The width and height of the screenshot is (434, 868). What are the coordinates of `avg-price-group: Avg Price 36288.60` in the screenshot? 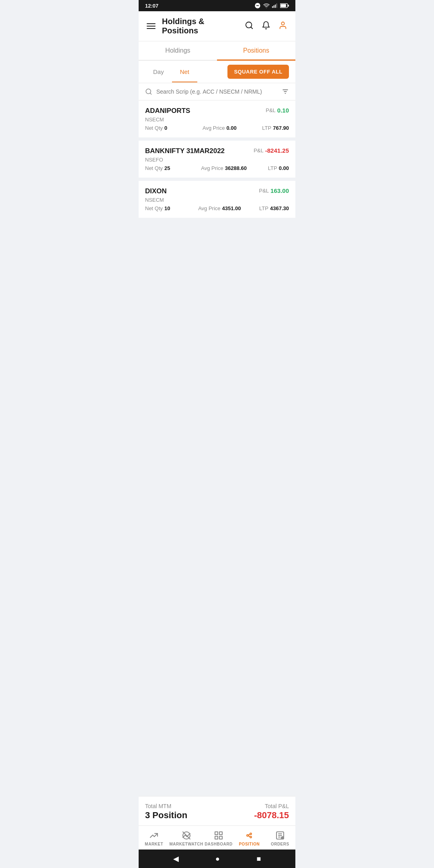 It's located at (224, 168).